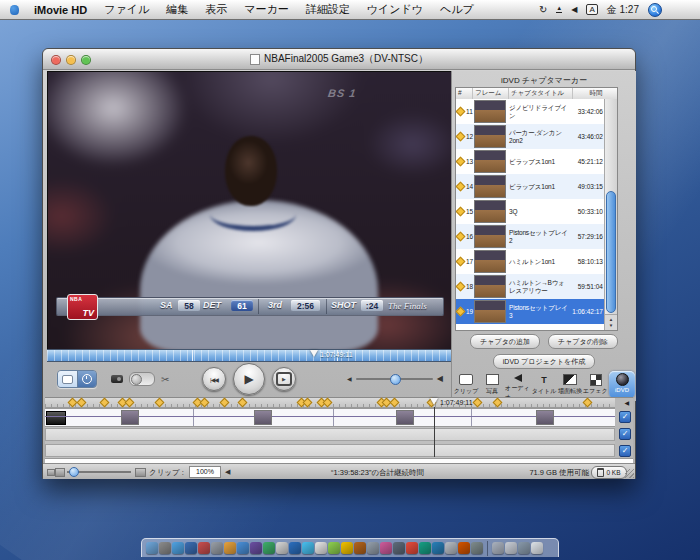  What do you see at coordinates (214, 379) in the screenshot?
I see `rewind-button: |◀◀` at bounding box center [214, 379].